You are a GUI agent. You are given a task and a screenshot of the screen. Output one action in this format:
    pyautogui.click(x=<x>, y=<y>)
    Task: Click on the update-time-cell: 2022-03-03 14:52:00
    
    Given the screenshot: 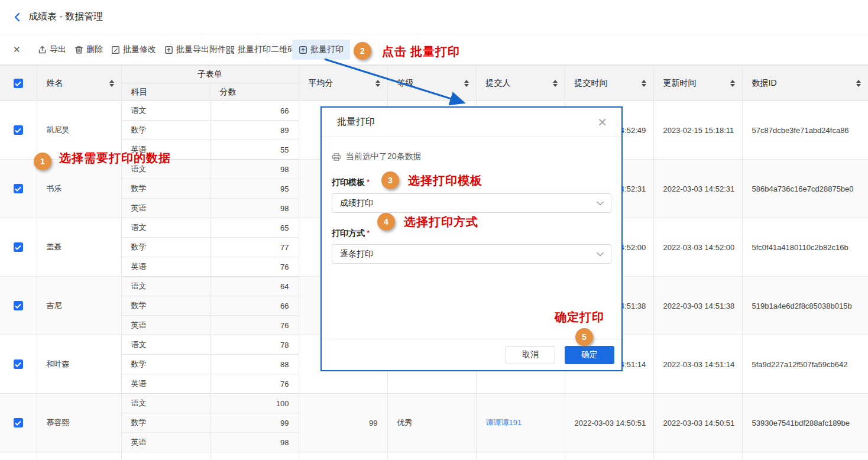 What is the action you would take?
    pyautogui.click(x=698, y=247)
    